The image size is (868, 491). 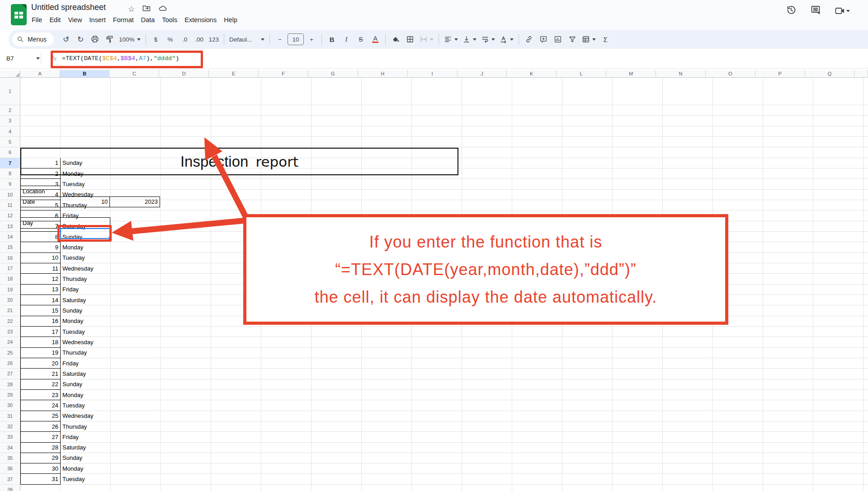 I want to click on cell-O8, so click(x=738, y=173).